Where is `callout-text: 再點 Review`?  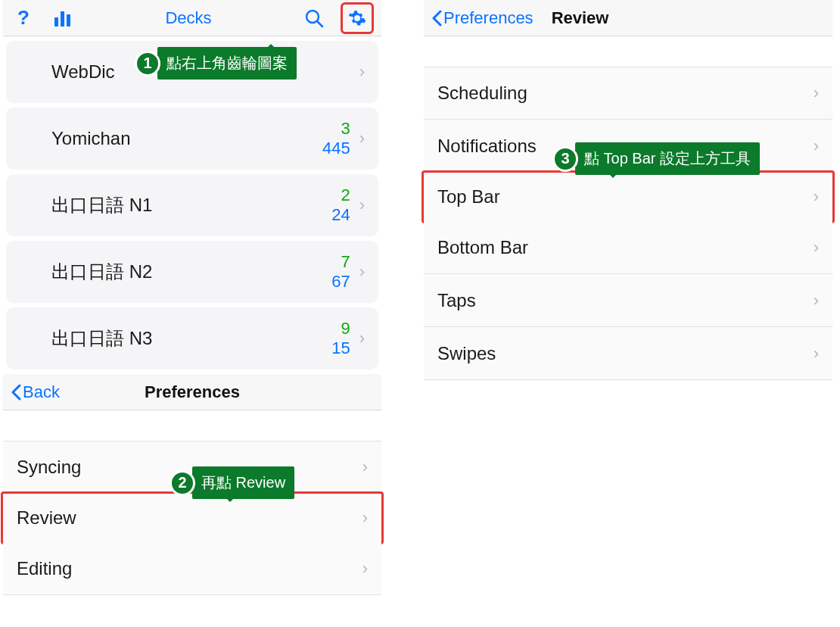 callout-text: 再點 Review is located at coordinates (244, 483).